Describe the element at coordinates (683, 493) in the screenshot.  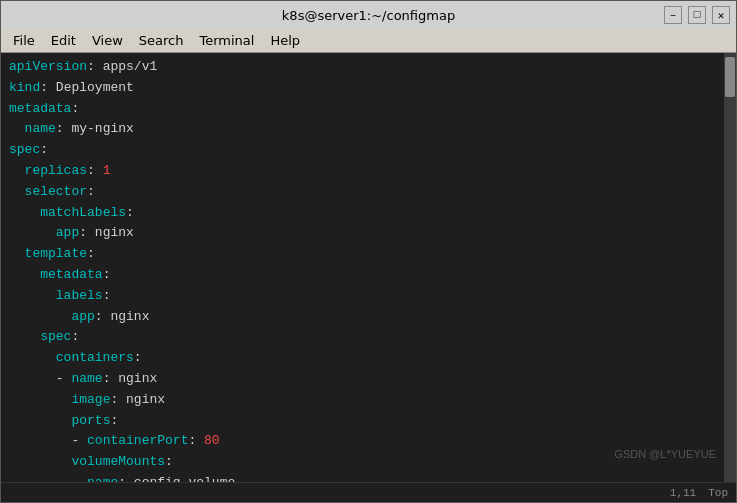
I see `cursor-position: 1,11` at that location.